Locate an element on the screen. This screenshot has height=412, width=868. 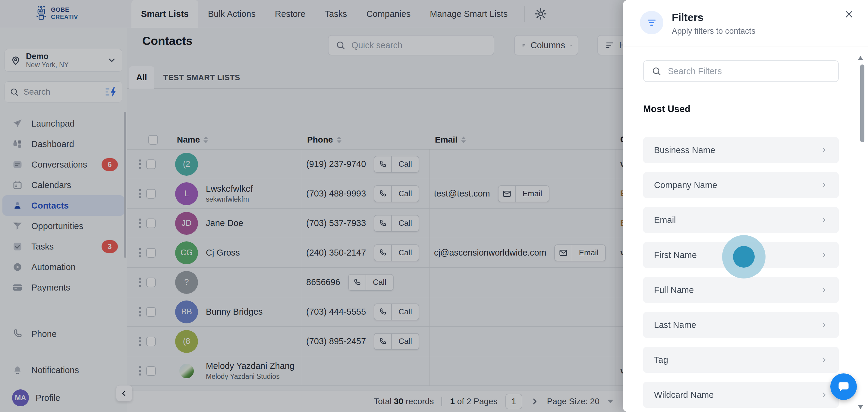
quick-actions-bolt-icon is located at coordinates (111, 92).